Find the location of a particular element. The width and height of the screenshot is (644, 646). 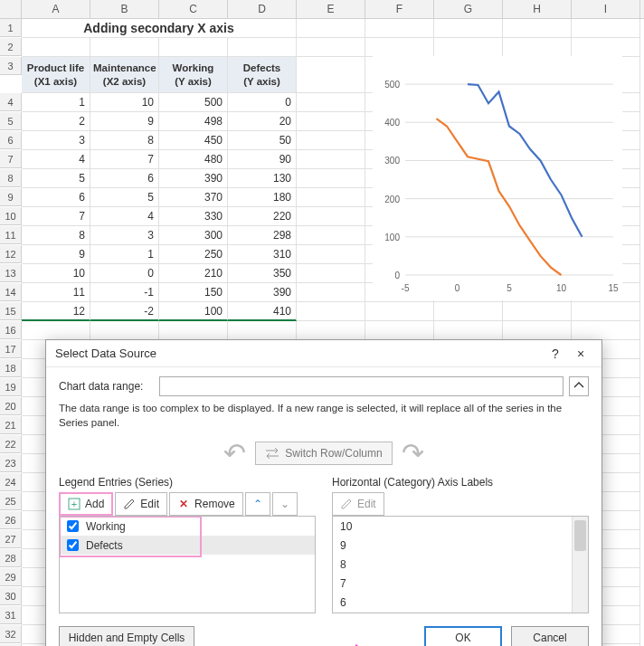

data-cell: 298 is located at coordinates (262, 235).